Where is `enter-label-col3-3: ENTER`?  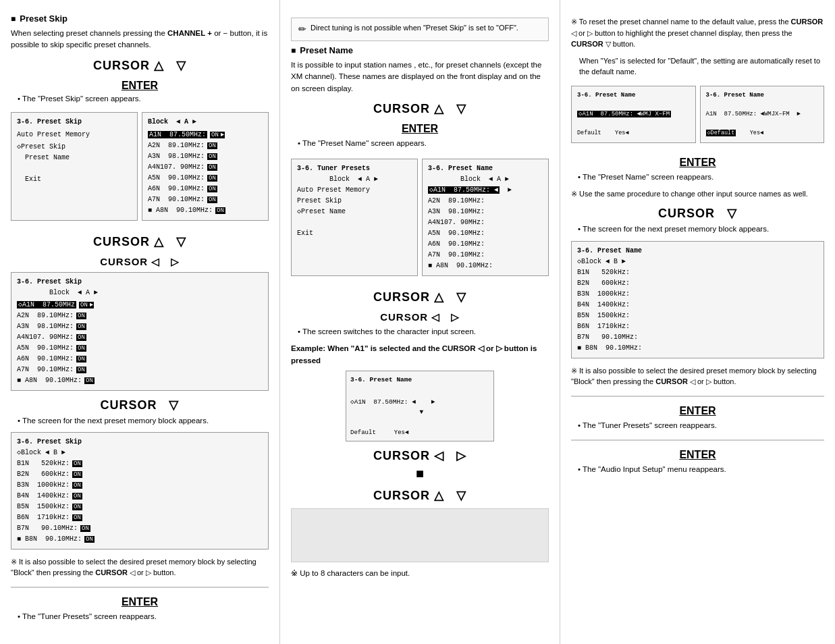 enter-label-col3-3: ENTER is located at coordinates (697, 455).